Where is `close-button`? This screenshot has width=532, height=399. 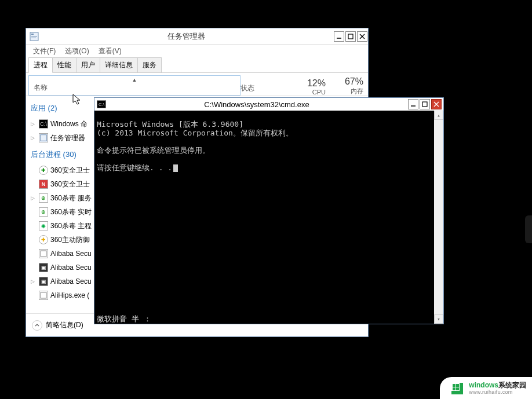
close-button is located at coordinates (362, 36).